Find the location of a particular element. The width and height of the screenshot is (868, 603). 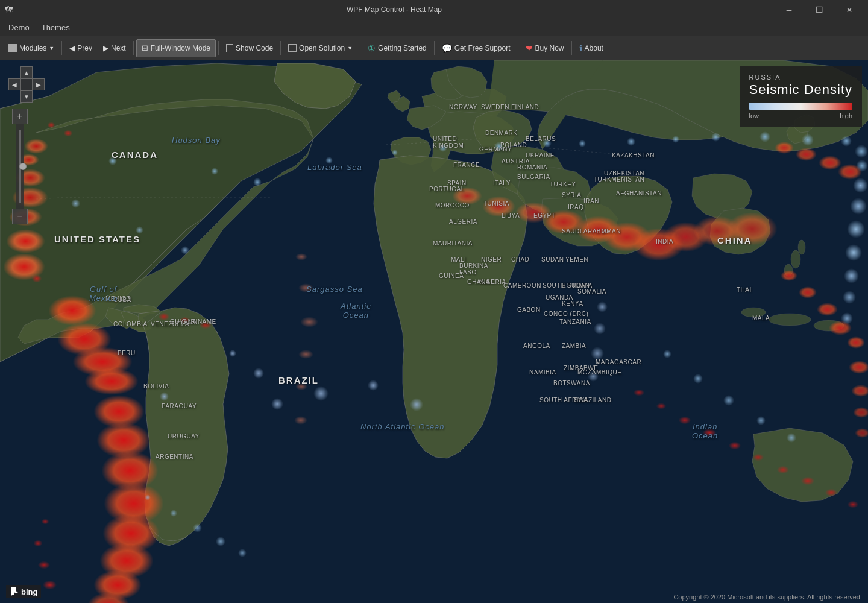

titlebar-left: 🗺 is located at coordinates (9, 10).